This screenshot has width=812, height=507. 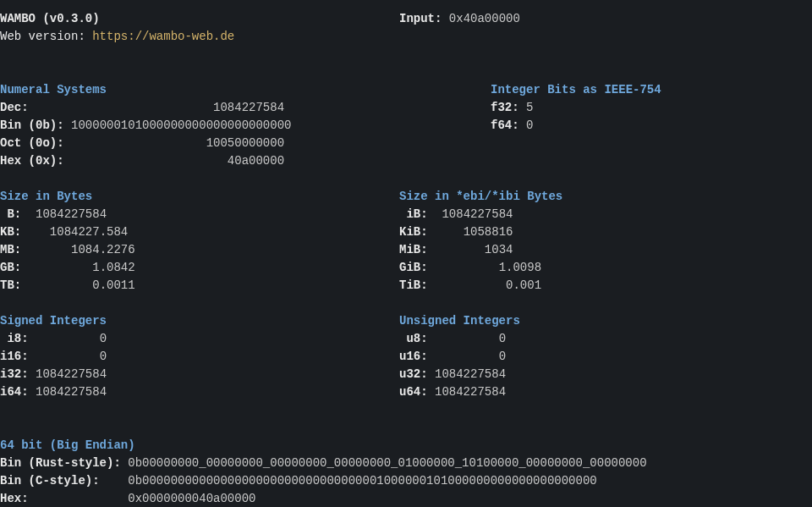 What do you see at coordinates (485, 19) in the screenshot?
I see `input-value: 0x40a00000` at bounding box center [485, 19].